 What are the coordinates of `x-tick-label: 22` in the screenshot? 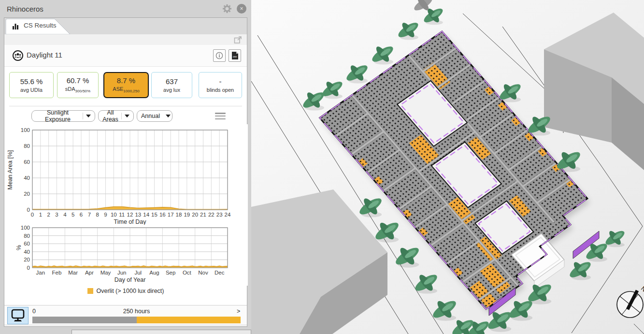 It's located at (212, 215).